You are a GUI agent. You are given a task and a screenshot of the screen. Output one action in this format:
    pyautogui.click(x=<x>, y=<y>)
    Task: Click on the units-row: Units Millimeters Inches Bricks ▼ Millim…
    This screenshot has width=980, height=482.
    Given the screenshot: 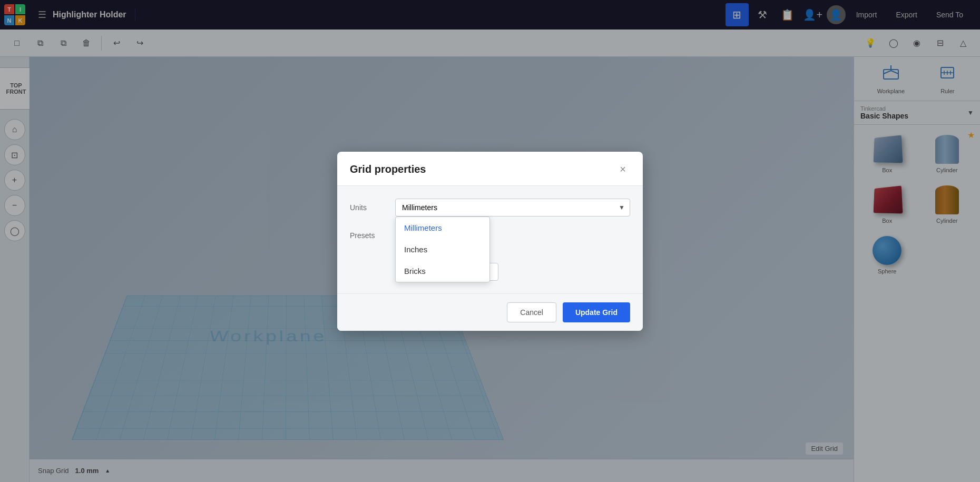 What is the action you would take?
    pyautogui.click(x=490, y=208)
    